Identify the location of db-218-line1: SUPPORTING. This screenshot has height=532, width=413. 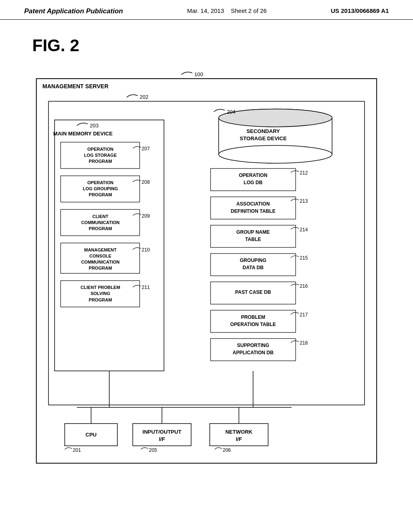
(253, 345).